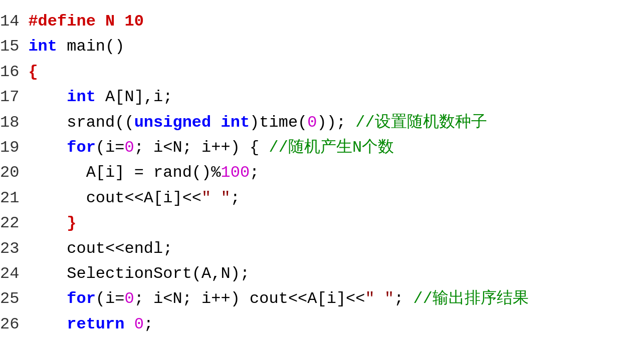  Describe the element at coordinates (14, 97) in the screenshot. I see `line-number: 17` at that location.